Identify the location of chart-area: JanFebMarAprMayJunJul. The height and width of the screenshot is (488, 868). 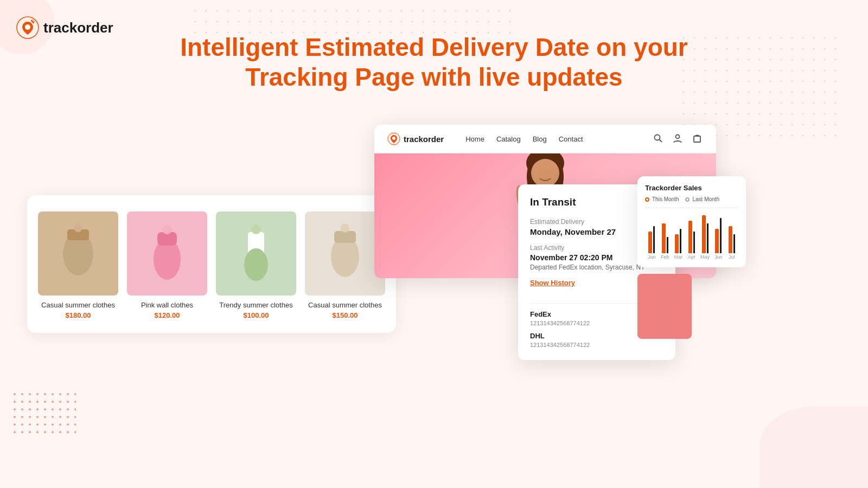
(692, 235).